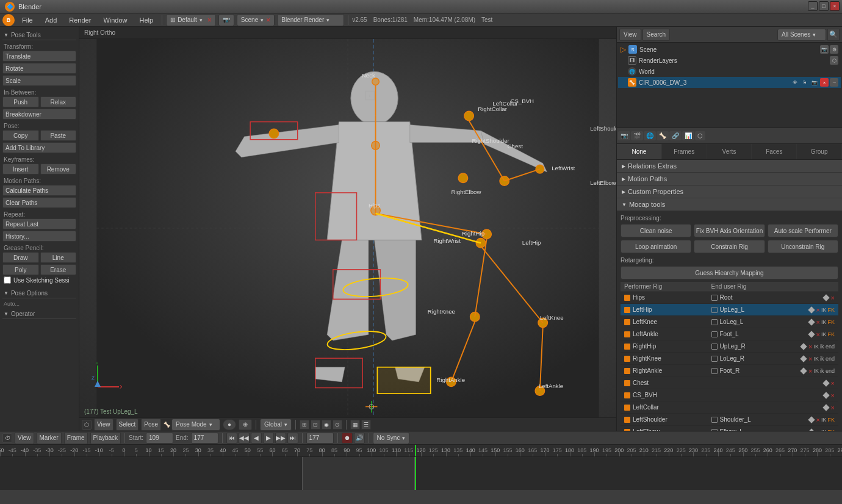 Image resolution: width=842 pixels, height=504 pixels. I want to click on close-btn: ×, so click(835, 6).